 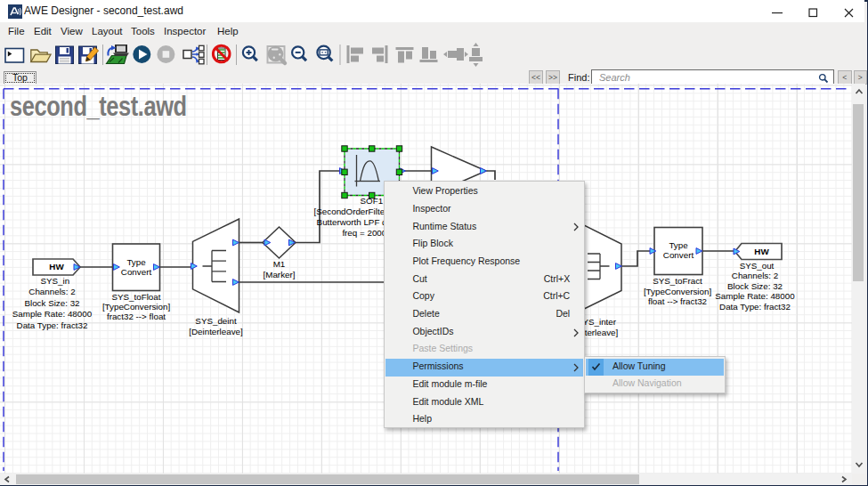 What do you see at coordinates (677, 301) in the screenshot?
I see `svg-text: float --> fract32` at bounding box center [677, 301].